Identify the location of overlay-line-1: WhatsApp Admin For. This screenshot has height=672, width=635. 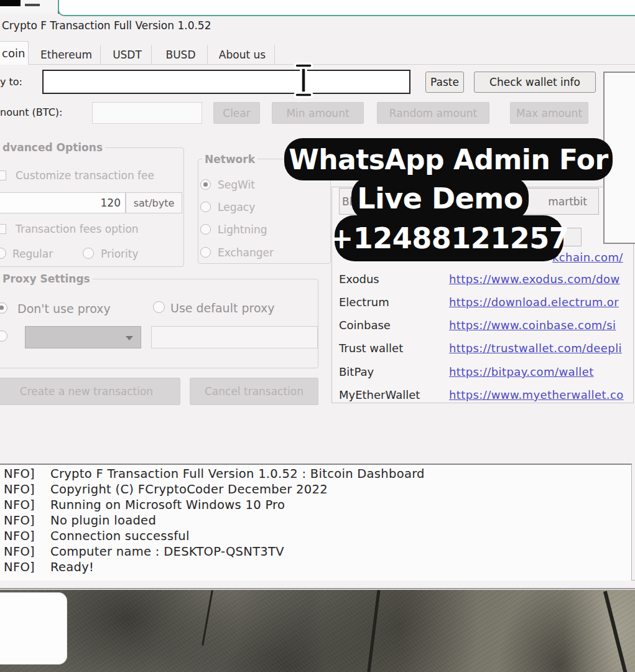
(448, 159).